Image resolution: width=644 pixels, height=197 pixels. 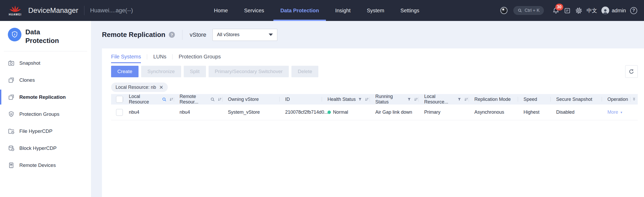 What do you see at coordinates (11, 165) in the screenshot?
I see `device-panel-icon` at bounding box center [11, 165].